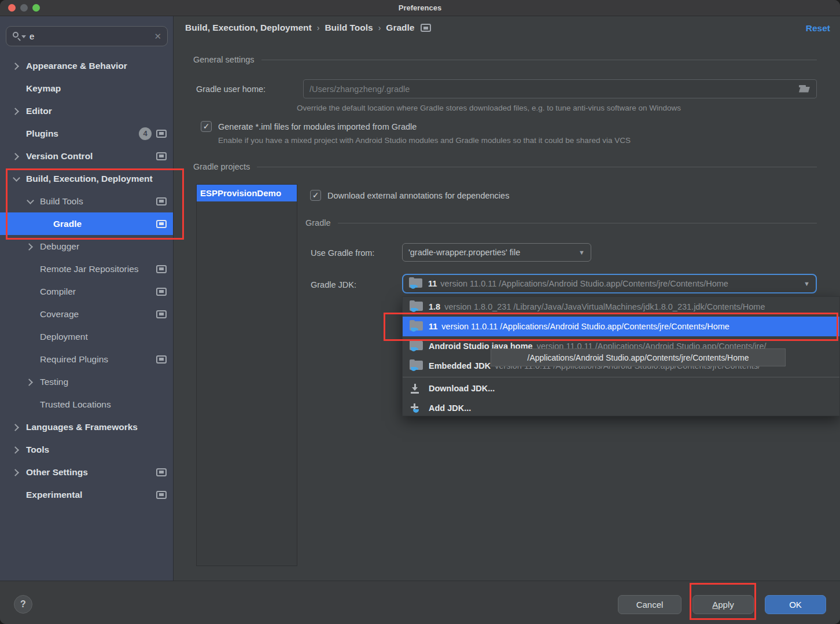 The height and width of the screenshot is (624, 840). Describe the element at coordinates (36, 8) in the screenshot. I see `zoom-button` at that location.